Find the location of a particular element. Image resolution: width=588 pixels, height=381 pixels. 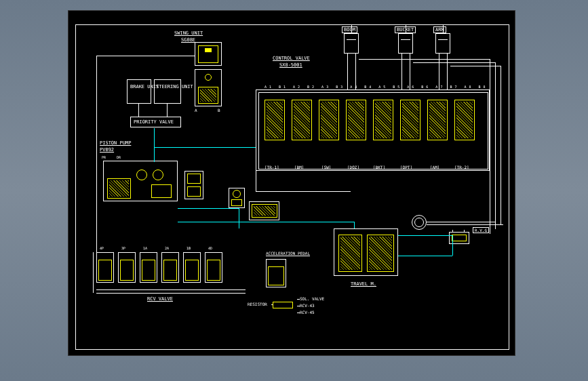

section-7: [AM] is located at coordinates (435, 167).